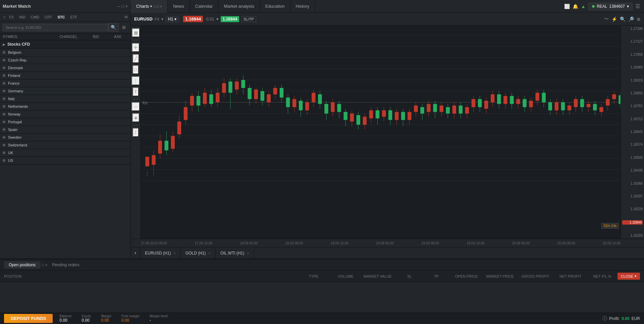  I want to click on balance-value: 0.00, so click(65, 320).